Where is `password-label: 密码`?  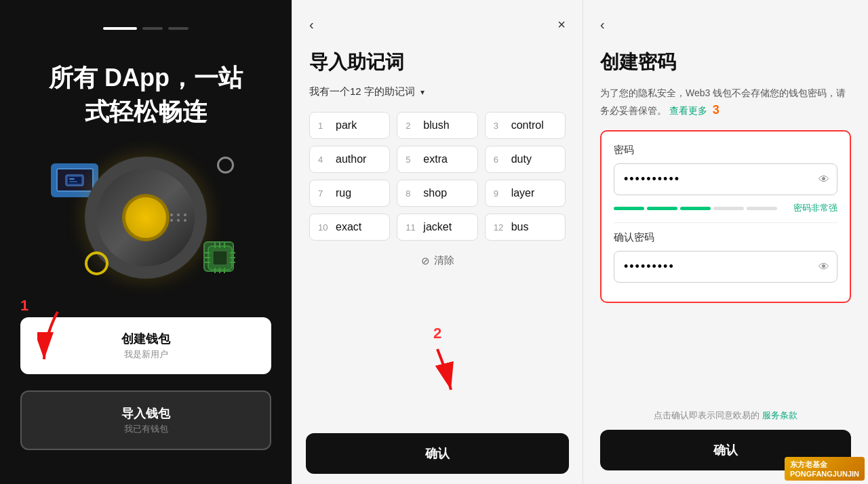
password-label: 密码 is located at coordinates (726, 150).